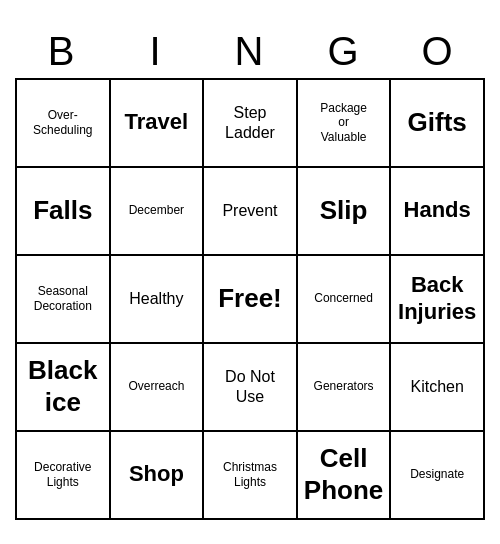 The height and width of the screenshot is (544, 500). What do you see at coordinates (438, 386) in the screenshot?
I see `cell-text: Kitchen` at bounding box center [438, 386].